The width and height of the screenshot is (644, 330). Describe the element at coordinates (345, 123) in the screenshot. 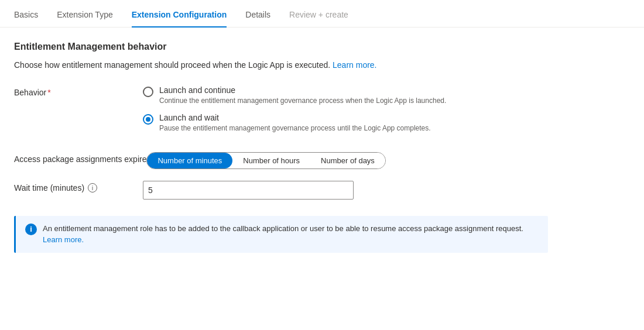

I see `radio-launch-wait: Launch and wait Pause the entitlement ma…` at that location.